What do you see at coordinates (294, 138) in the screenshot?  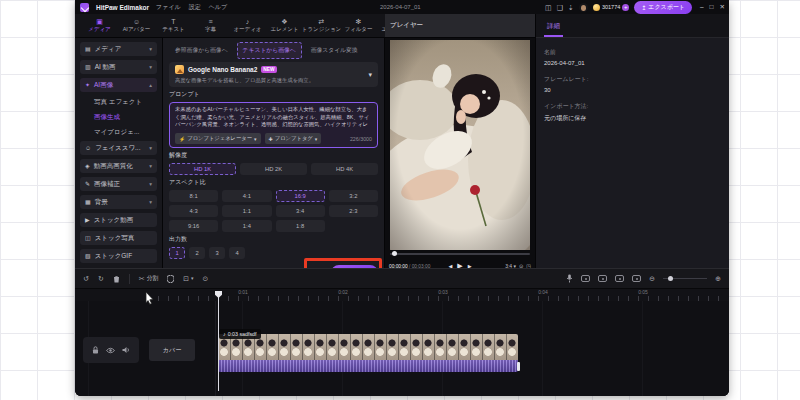 I see `prompt-tag-button: ✚ プロンプトタグ ▾` at bounding box center [294, 138].